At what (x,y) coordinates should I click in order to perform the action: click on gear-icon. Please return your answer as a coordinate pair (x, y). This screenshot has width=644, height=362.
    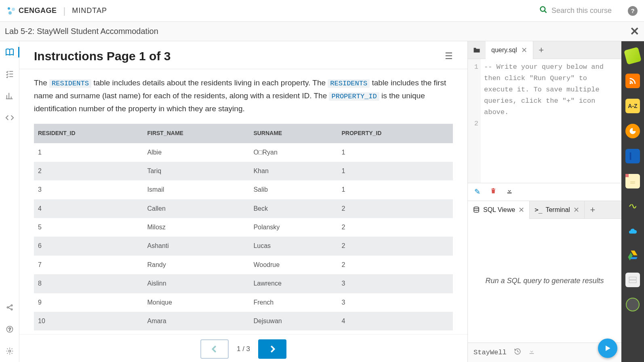
    Looking at the image, I should click on (10, 351).